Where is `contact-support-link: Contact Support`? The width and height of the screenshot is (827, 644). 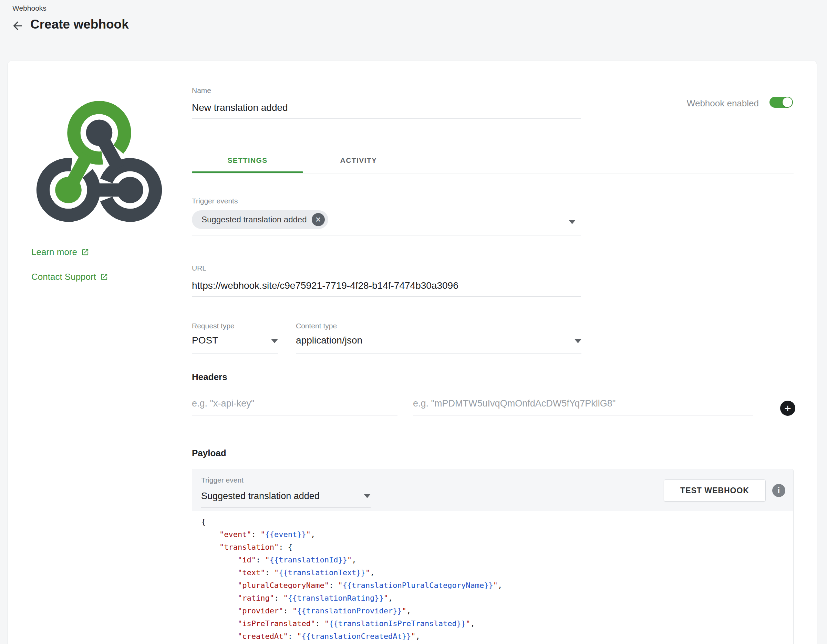 contact-support-link: Contact Support is located at coordinates (70, 277).